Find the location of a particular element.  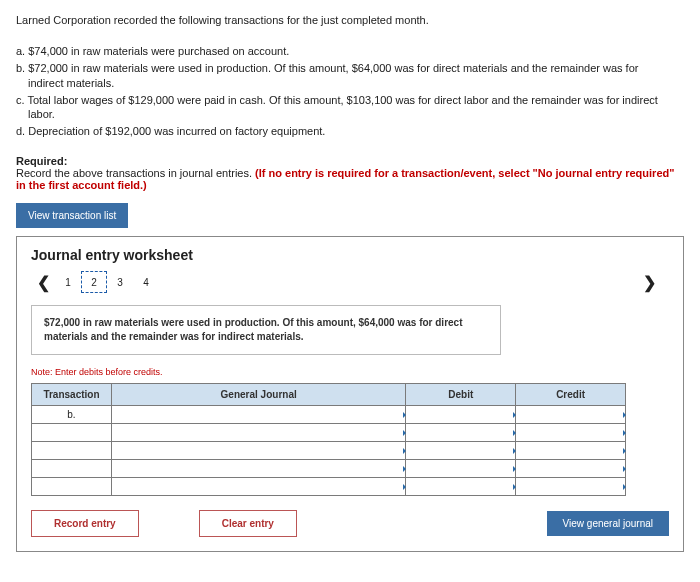

item-c: c. Total labor wages of $129,000 were pa… is located at coordinates (350, 108).